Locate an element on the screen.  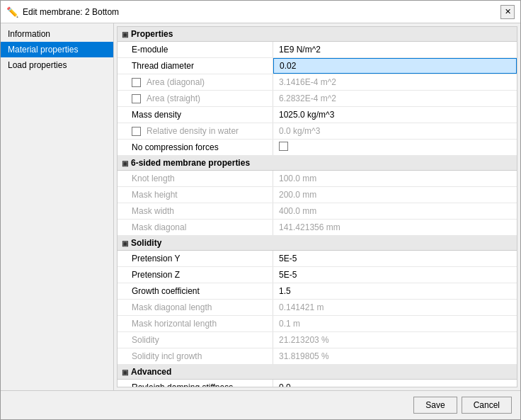
table-row: Thread diameter 0.02 is located at coordinates (317, 67).